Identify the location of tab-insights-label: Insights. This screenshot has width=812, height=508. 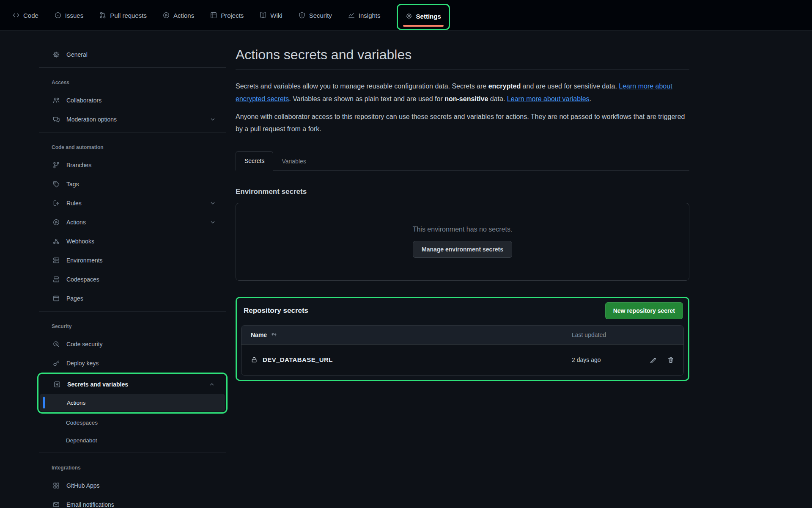
(370, 15).